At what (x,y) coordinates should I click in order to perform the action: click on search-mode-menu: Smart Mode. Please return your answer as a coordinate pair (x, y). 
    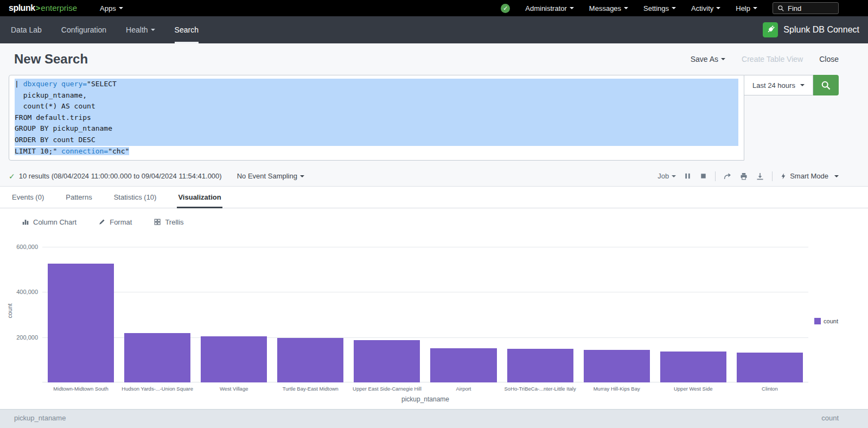
    Looking at the image, I should click on (809, 176).